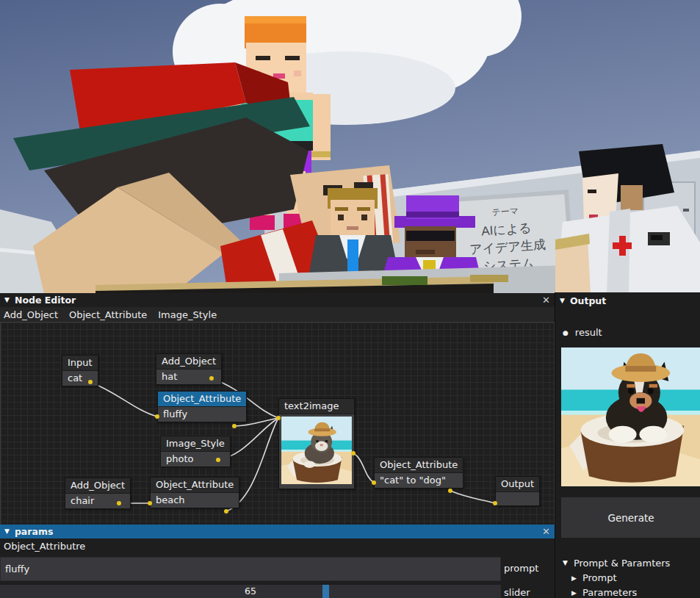  I want to click on port-text2image-out, so click(353, 453).